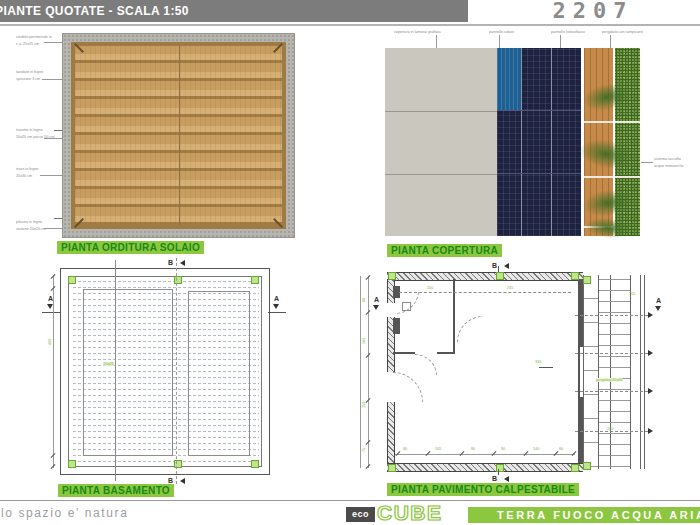 This screenshot has height=525, width=700. What do you see at coordinates (593, 12) in the screenshot?
I see `sheet-number: 2207` at bounding box center [593, 12].